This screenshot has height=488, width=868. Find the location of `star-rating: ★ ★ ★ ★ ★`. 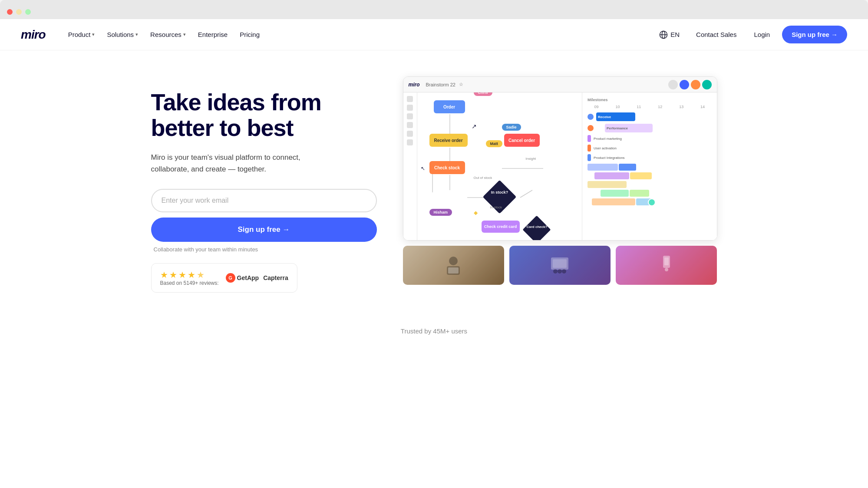

star-rating: ★ ★ ★ ★ ★ is located at coordinates (189, 275).